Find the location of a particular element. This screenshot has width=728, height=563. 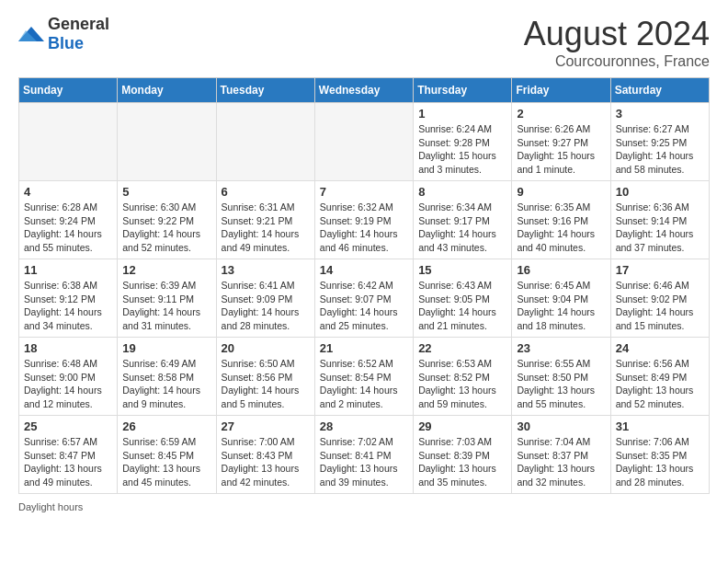

calendar-week-row: 4Sunrise: 6:28 AM Sunset: 9:24 PM Daylig… is located at coordinates (364, 221).